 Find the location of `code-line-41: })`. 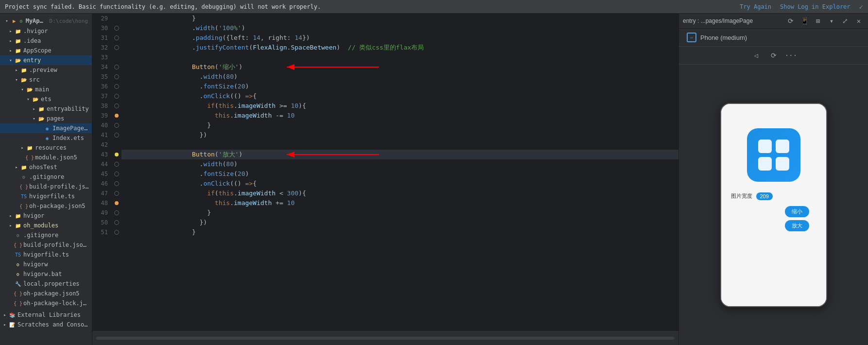

code-line-41: }) is located at coordinates (400, 135).